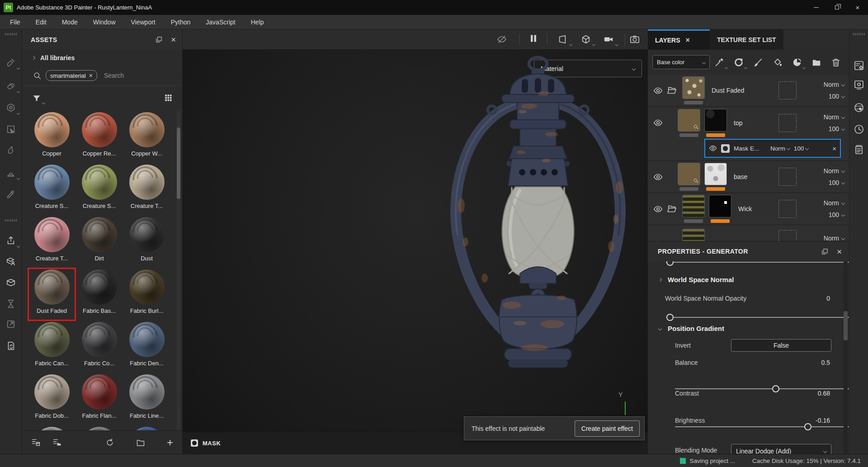  What do you see at coordinates (99, 242) in the screenshot?
I see `material-thumbnail: Dirt` at bounding box center [99, 242].